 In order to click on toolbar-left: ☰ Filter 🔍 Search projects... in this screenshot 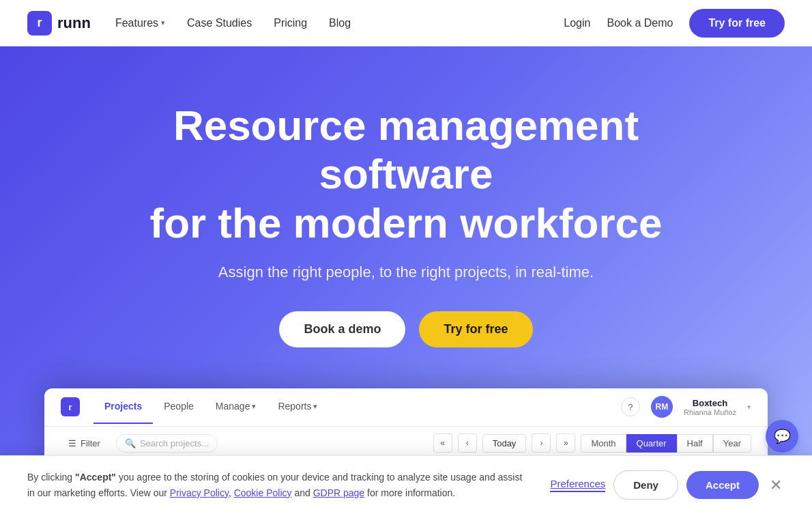, I will do `click(139, 444)`.